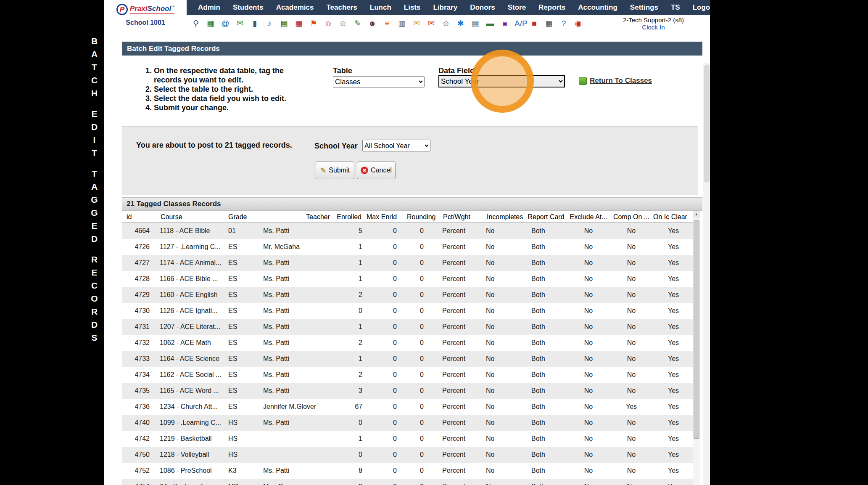 The height and width of the screenshot is (485, 868). Describe the element at coordinates (475, 24) in the screenshot. I see `lists-icon: ▤` at that location.